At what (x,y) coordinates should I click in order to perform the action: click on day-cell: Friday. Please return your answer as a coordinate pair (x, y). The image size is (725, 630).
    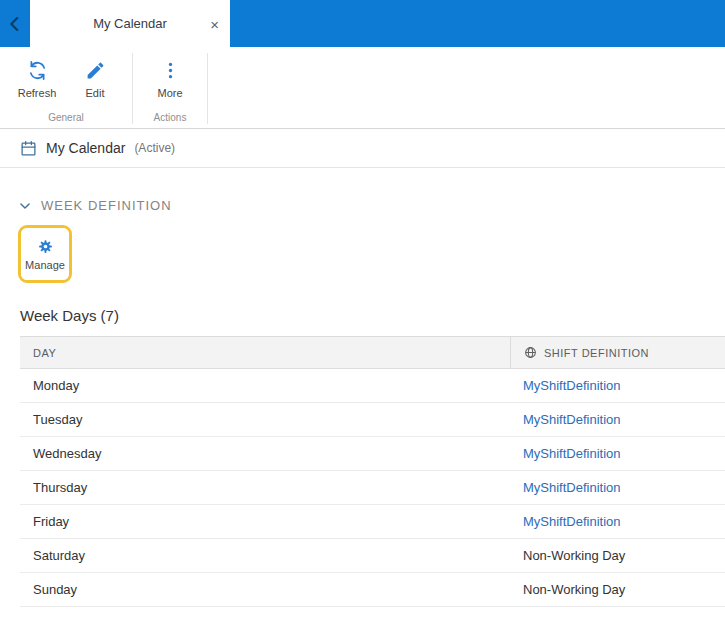
    Looking at the image, I should click on (265, 522).